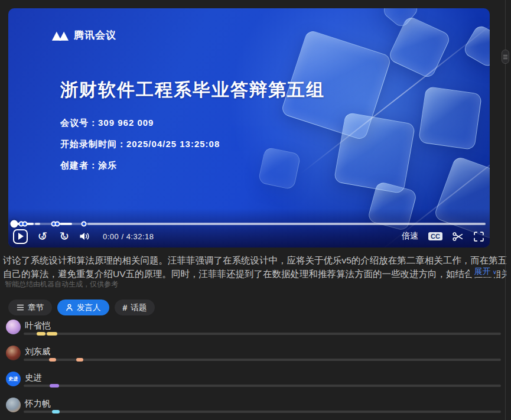  I want to click on list-icon, so click(20, 307).